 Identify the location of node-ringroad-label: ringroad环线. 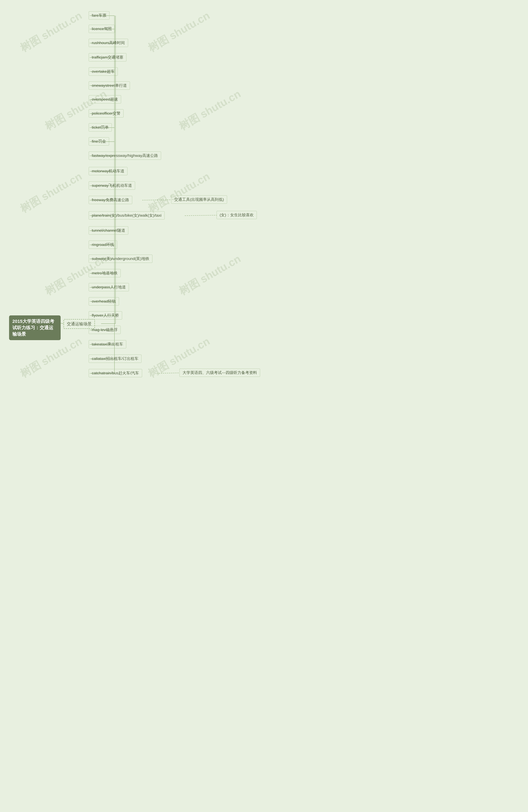
(103, 245).